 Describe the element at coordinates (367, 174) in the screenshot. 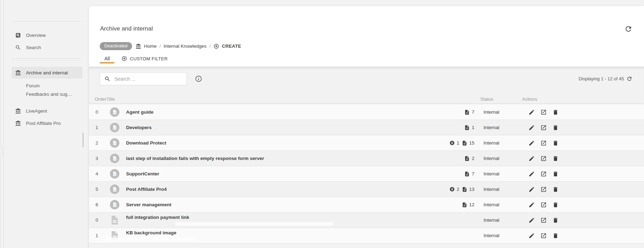

I see `table-row: 4 SupportCenter 7 Internal` at that location.